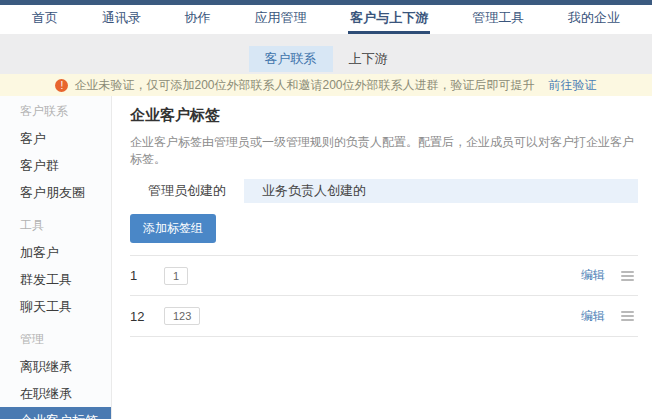 Image resolution: width=652 pixels, height=419 pixels. Describe the element at coordinates (56, 226) in the screenshot. I see `sidebar-section-tools: 工具` at that location.